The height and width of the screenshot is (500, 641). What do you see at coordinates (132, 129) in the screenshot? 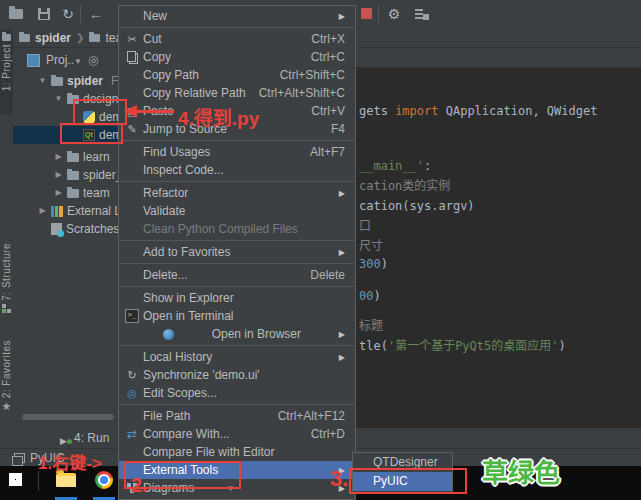
I see `pencil-icon: ✎` at bounding box center [132, 129].